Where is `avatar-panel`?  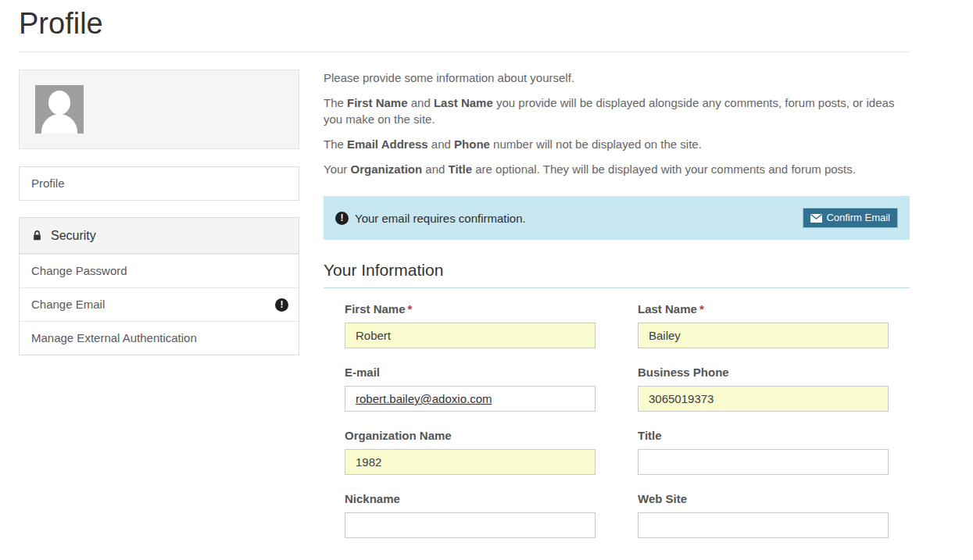
avatar-panel is located at coordinates (159, 109).